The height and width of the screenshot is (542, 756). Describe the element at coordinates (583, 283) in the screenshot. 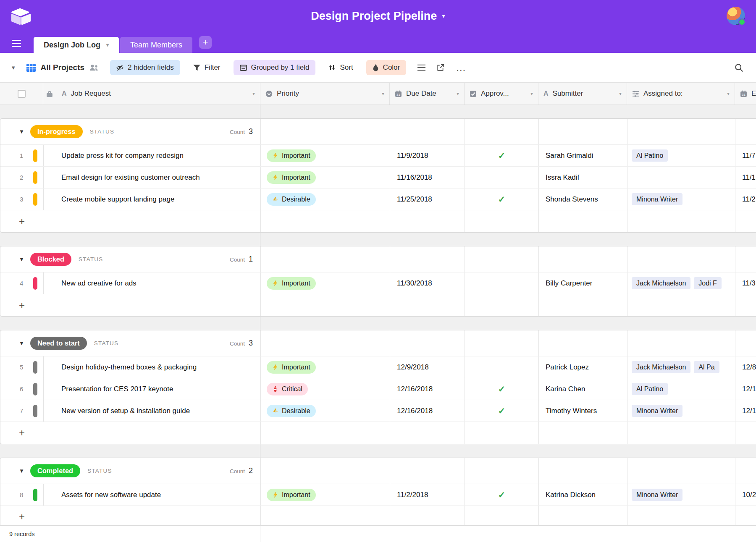

I see `cell-submitter: Billy Carpenter` at that location.